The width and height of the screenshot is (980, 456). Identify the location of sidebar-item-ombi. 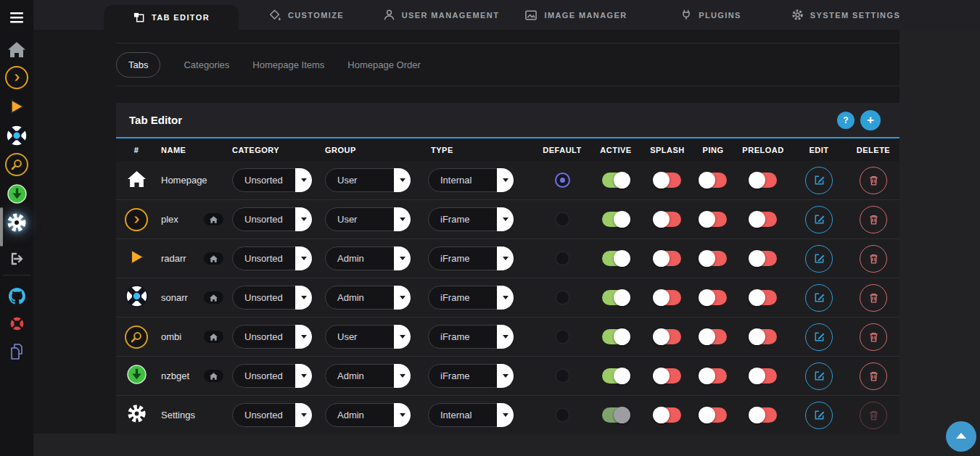
(17, 165).